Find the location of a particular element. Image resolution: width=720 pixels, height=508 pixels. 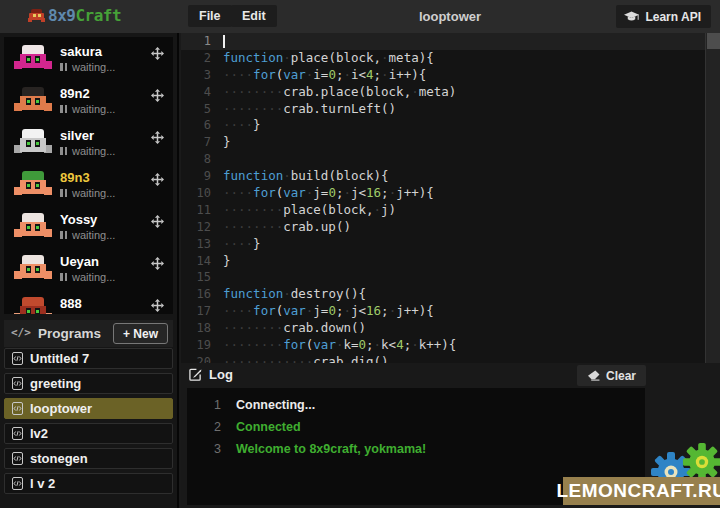

code-text: ········crab.up() is located at coordinates (287, 228).